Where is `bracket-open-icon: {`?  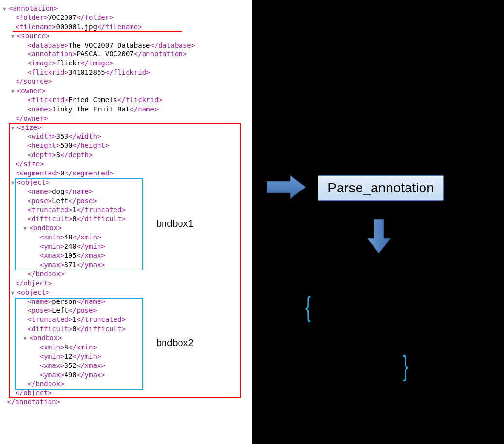 bracket-open-icon: { is located at coordinates (308, 306).